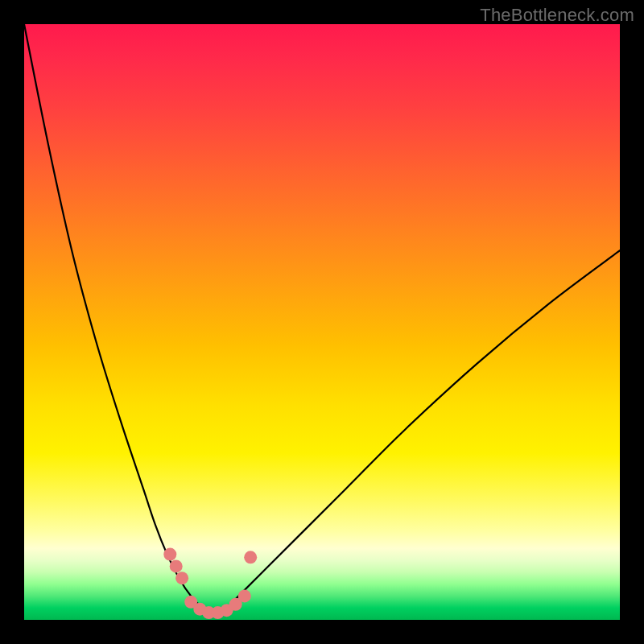 The height and width of the screenshot is (644, 644). What do you see at coordinates (557, 15) in the screenshot?
I see `watermark-text: TheBottleneck.com` at bounding box center [557, 15].